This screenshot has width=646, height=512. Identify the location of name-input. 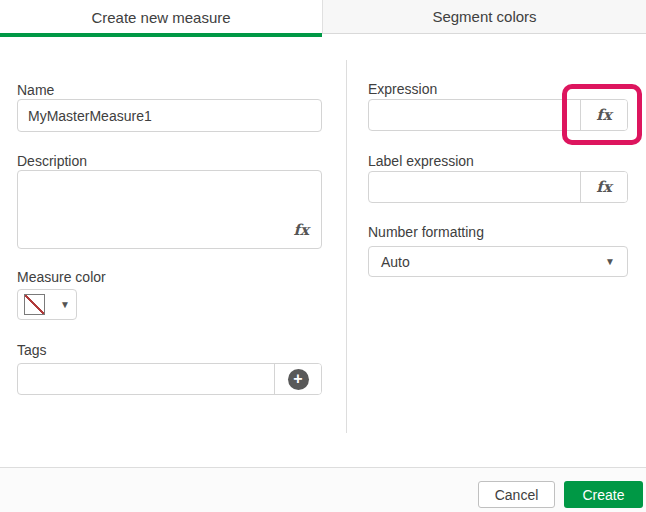
(170, 116).